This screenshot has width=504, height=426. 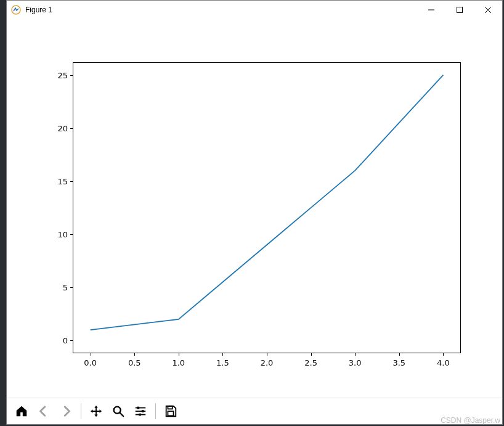 What do you see at coordinates (118, 411) in the screenshot?
I see `zoom-button` at bounding box center [118, 411].